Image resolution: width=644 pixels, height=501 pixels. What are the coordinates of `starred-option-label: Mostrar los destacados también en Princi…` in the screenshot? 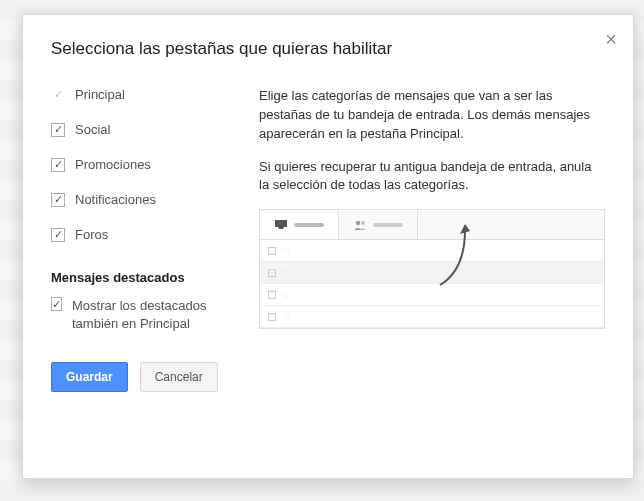 It's located at (152, 314).